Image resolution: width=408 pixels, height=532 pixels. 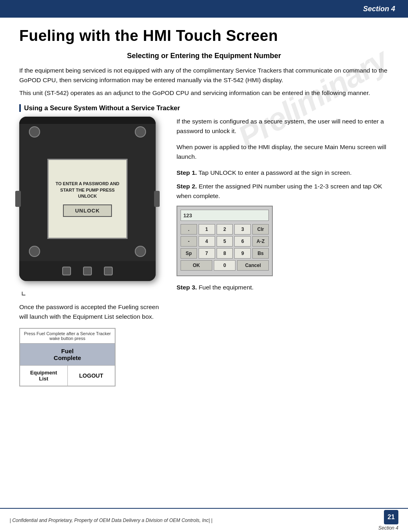 What do you see at coordinates (204, 75) in the screenshot?
I see `intro-para1: If the equipment being serviced is not e…` at bounding box center [204, 75].